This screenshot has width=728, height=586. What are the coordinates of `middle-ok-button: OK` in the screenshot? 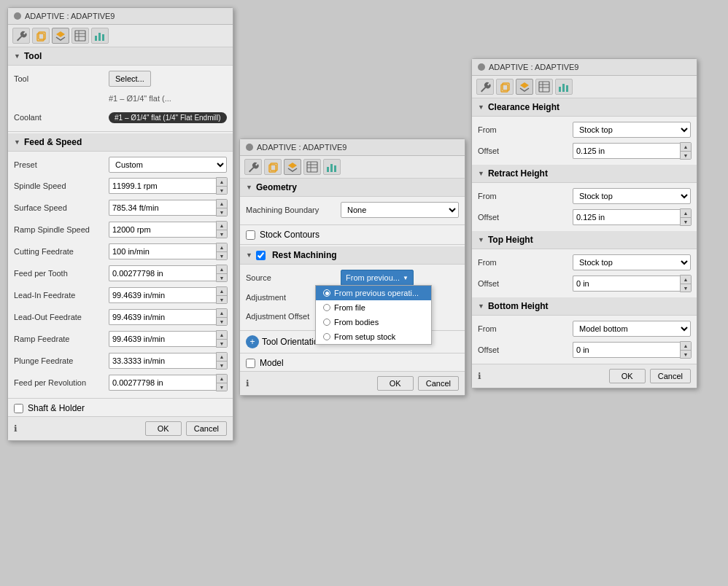 It's located at (395, 383).